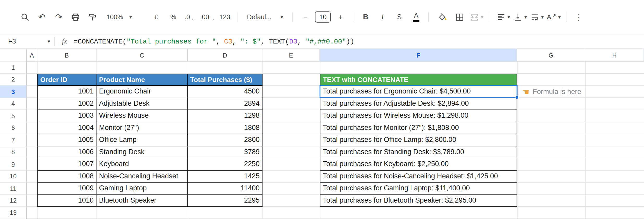 This screenshot has height=219, width=644. Describe the element at coordinates (418, 128) in the screenshot. I see `concat-result-cell: Total purchases for Monitor (27"): $1,80…` at that location.